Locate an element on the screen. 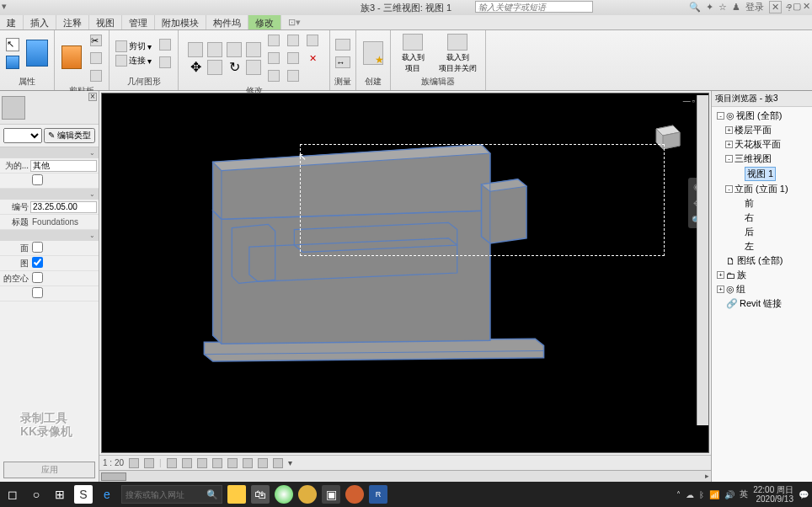  prop-check-plane is located at coordinates (37, 248).